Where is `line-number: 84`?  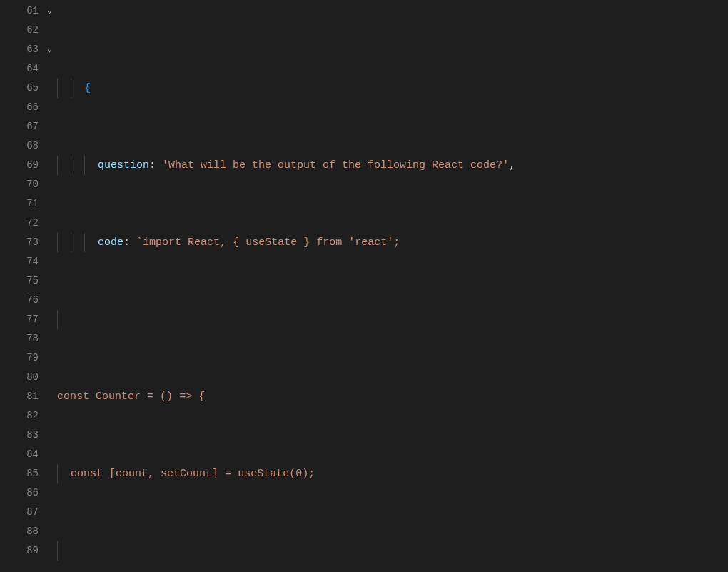 line-number: 84 is located at coordinates (33, 454).